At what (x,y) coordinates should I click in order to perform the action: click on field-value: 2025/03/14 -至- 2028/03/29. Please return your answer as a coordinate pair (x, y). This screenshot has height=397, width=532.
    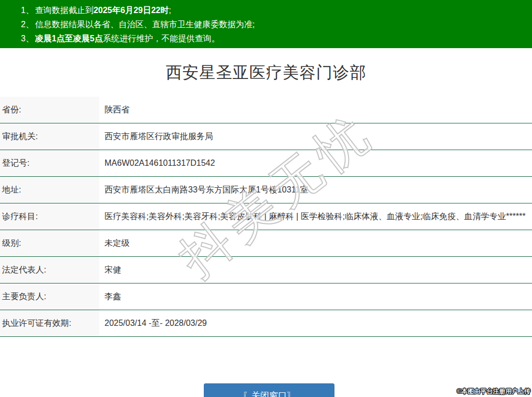
    Looking at the image, I should click on (316, 323).